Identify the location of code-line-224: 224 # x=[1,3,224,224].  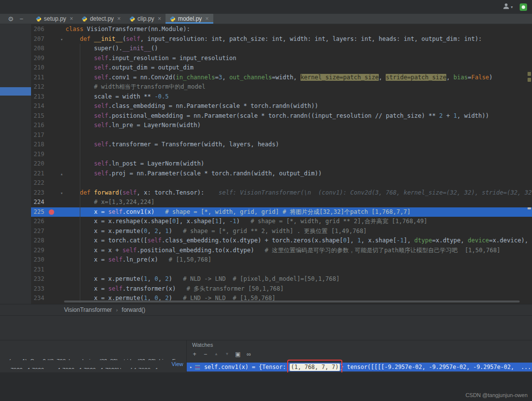
(282, 202).